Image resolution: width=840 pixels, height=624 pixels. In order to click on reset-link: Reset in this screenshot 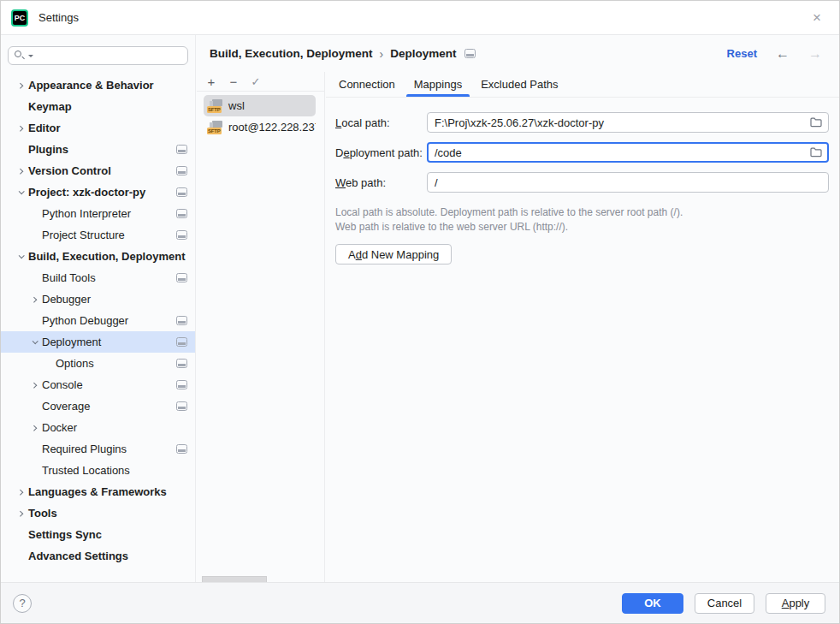, I will do `click(742, 53)`.